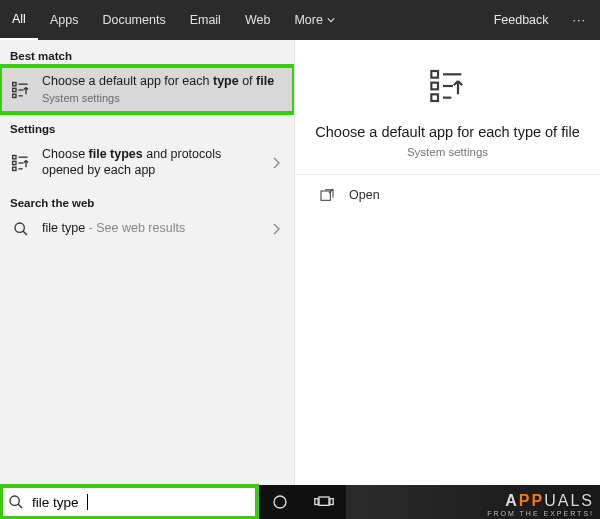  What do you see at coordinates (540, 504) in the screenshot?
I see `watermark: APPUALS FROM THE EXPERTS!` at bounding box center [540, 504].